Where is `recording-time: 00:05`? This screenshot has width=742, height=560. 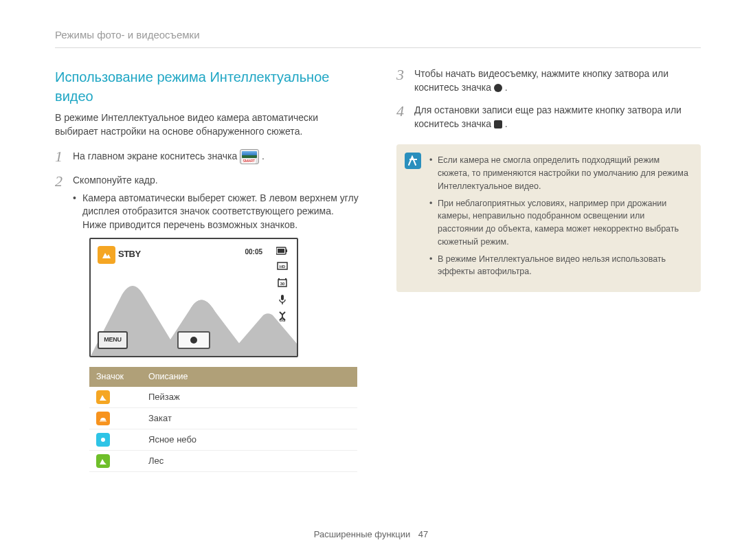
recording-time: 00:05 is located at coordinates (254, 252).